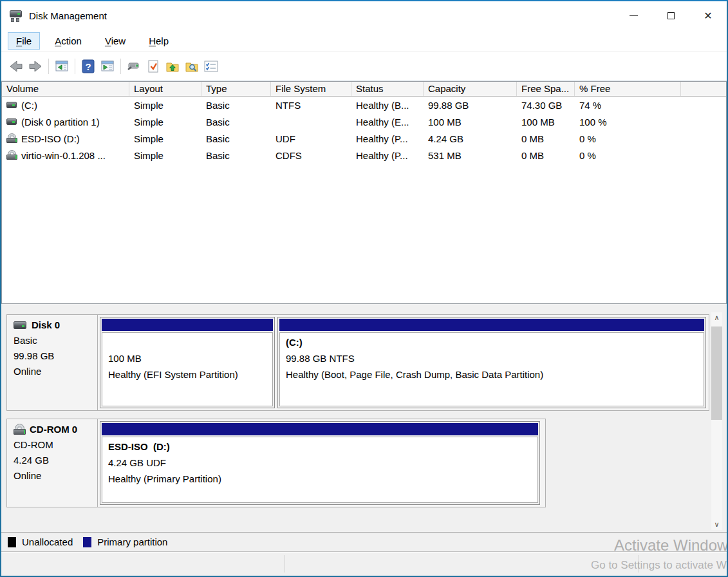 The image size is (728, 577). What do you see at coordinates (211, 66) in the screenshot?
I see `properties-list-button` at bounding box center [211, 66].